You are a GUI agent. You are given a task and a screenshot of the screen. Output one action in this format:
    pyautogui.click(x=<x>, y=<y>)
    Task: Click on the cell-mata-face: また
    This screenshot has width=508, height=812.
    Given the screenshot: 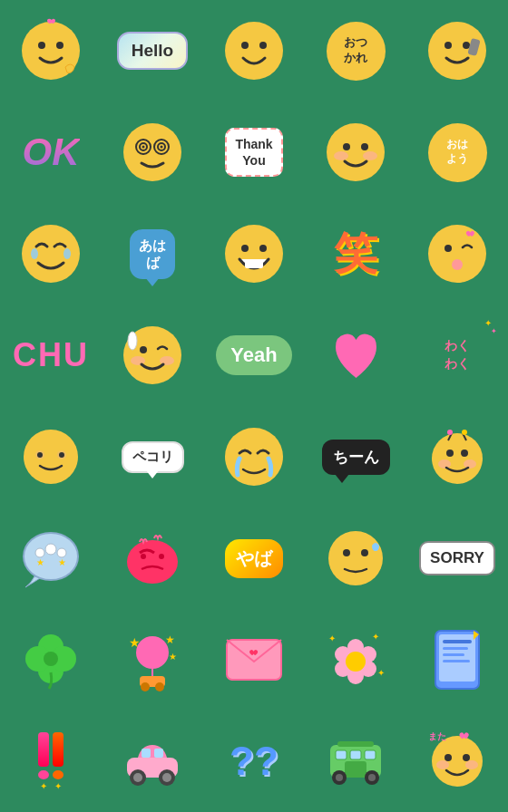 What is the action you would take?
    pyautogui.click(x=457, y=761)
    